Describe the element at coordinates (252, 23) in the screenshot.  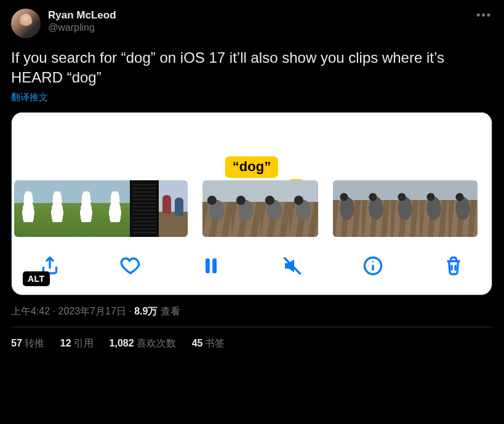
I see `tweet-header: Ryan McLeod @warpling •••` at that location.